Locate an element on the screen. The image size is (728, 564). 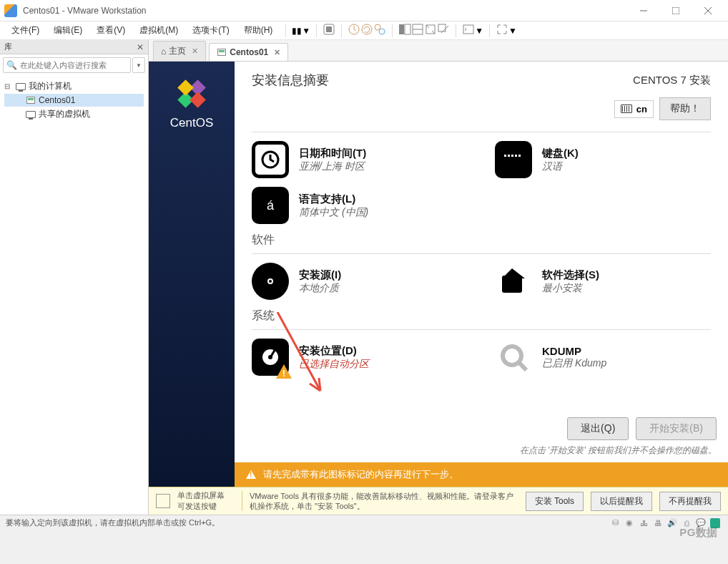
remind-later-button: 以后提醒我 is located at coordinates (621, 501).